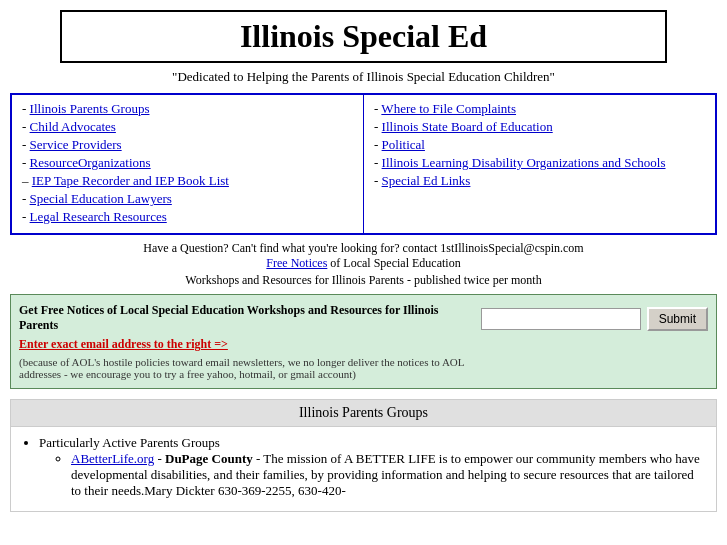 The height and width of the screenshot is (545, 727). Describe the element at coordinates (395, 263) in the screenshot. I see `free-notices-text: of Local Special Education` at that location.